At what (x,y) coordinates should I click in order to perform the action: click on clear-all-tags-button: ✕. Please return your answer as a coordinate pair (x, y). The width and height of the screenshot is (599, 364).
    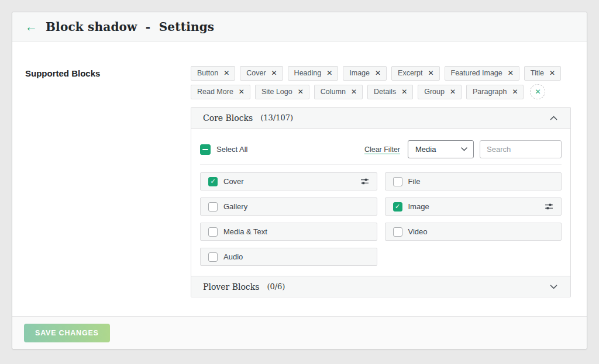
    Looking at the image, I should click on (538, 92).